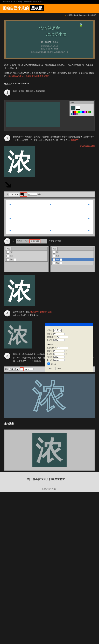 The height and width of the screenshot is (644, 99). Describe the element at coordinates (50, 42) in the screenshot. I see `blackboard-subtitle: ✿ 教师节主题活动` at that location.